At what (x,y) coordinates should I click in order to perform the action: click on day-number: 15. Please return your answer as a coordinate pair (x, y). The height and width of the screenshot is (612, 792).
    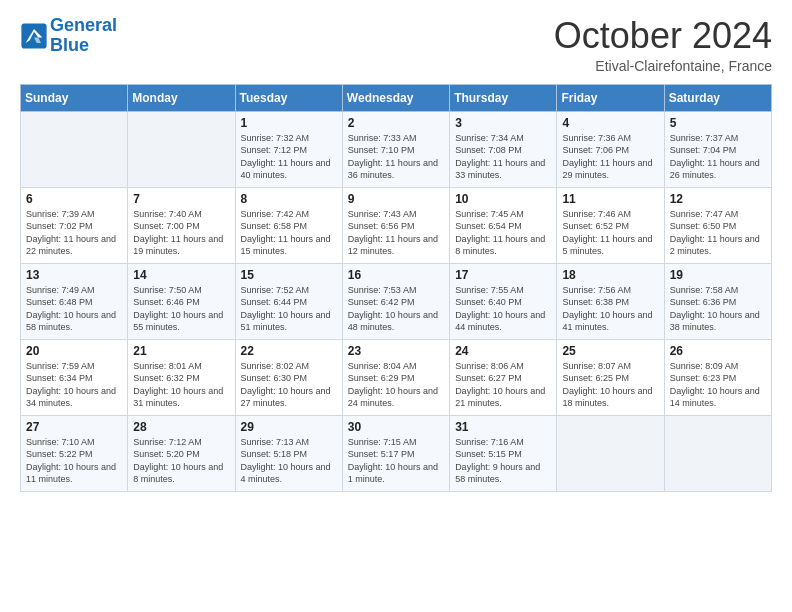
    Looking at the image, I should click on (289, 275).